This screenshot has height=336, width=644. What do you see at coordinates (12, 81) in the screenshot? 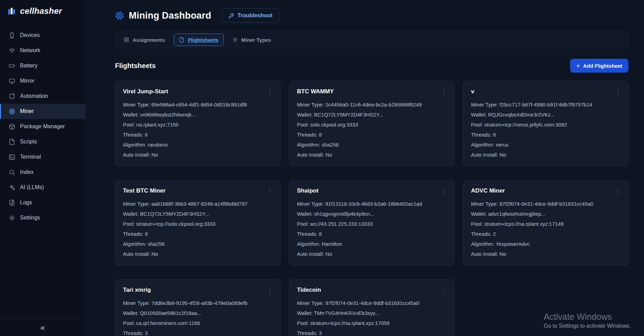
I see `monitor-icon` at bounding box center [12, 81].